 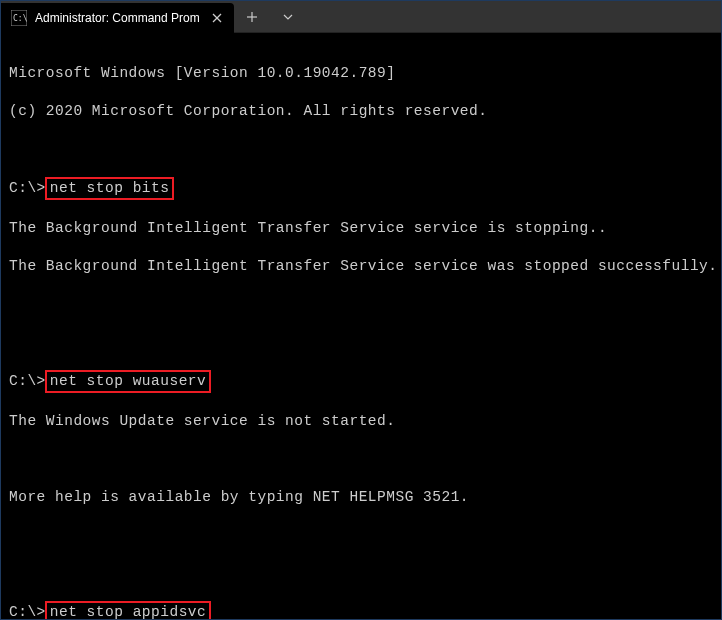 I want to click on highlighted-command: net stop bits, so click(x=110, y=188).